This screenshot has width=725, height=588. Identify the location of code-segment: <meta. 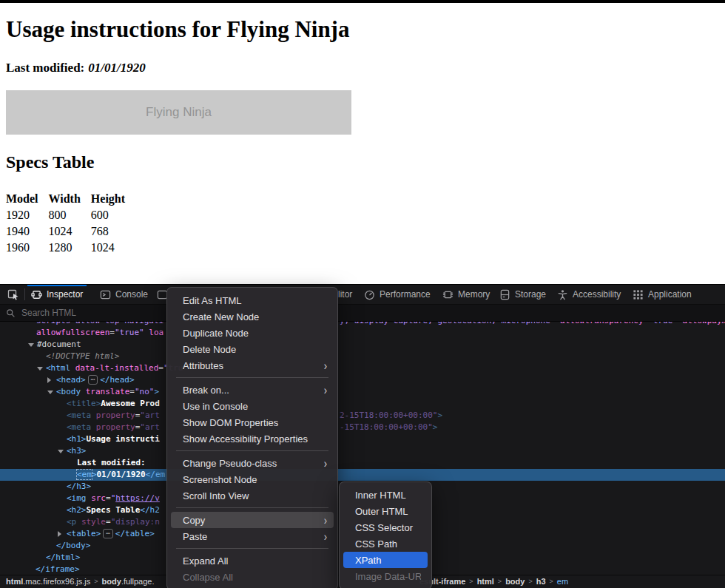
(81, 416).